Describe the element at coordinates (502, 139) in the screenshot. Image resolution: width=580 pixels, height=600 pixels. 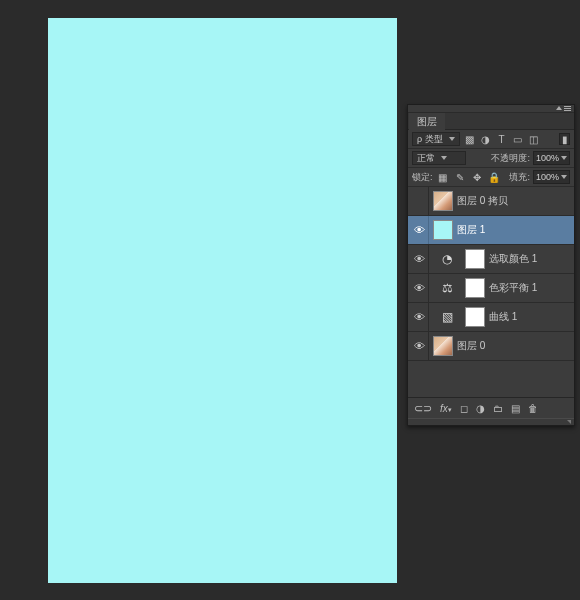
I see `filter-icons: ▩ ◑ T ▭ ◫` at that location.